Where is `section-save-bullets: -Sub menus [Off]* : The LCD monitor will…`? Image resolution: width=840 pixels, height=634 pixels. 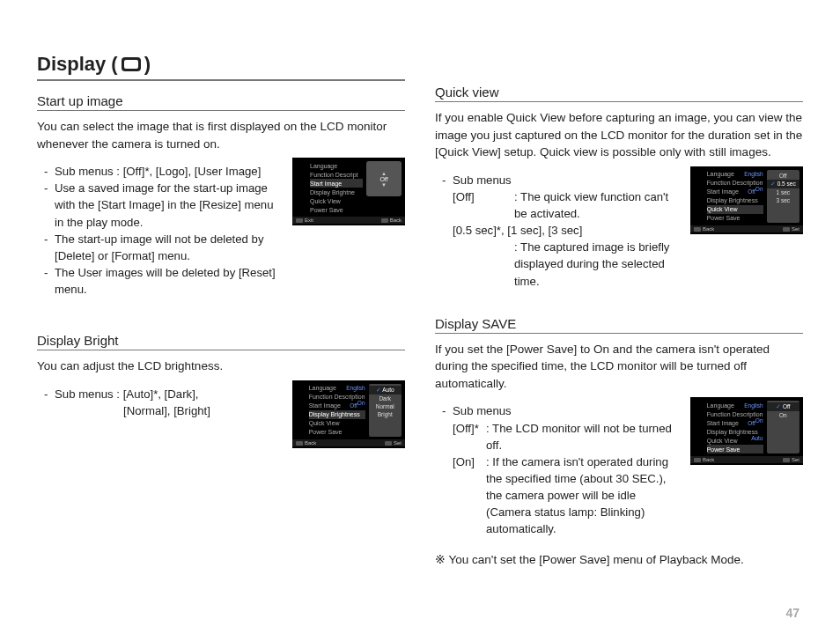
section-save-bullets: -Sub menus [Off]* : The LCD monitor will… is located at coordinates (561, 470).